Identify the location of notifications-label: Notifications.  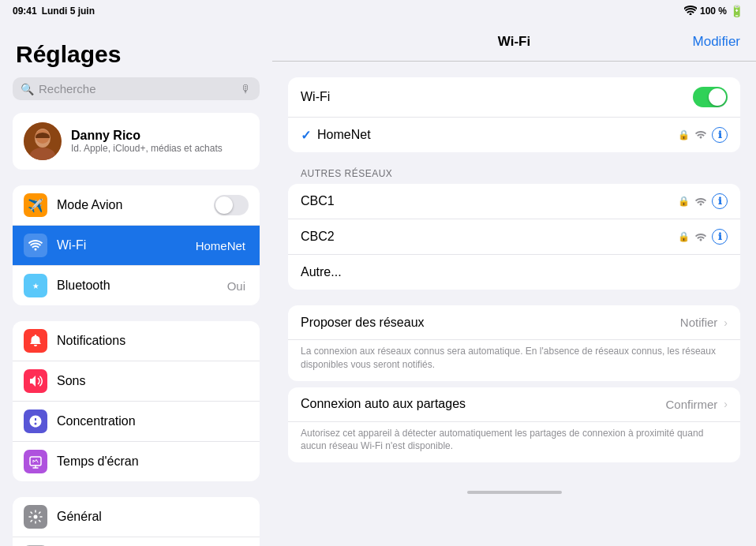
(153, 341).